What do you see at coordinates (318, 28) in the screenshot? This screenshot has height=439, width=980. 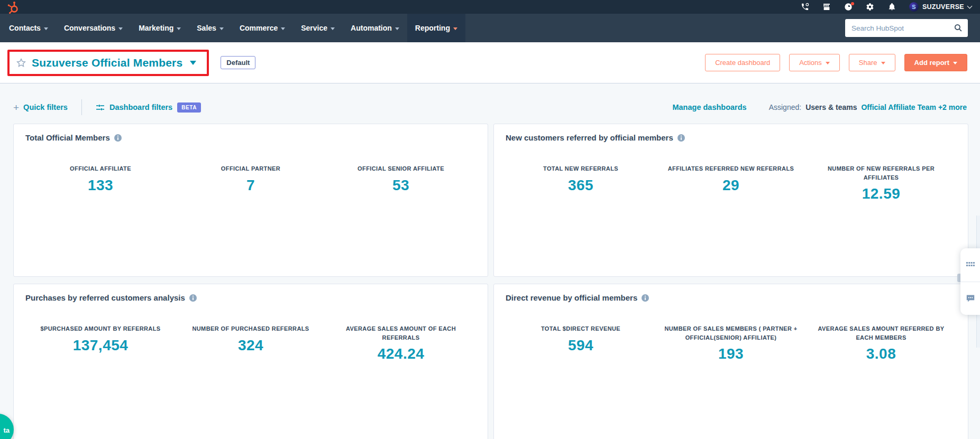 I see `nav-item-service: Service` at bounding box center [318, 28].